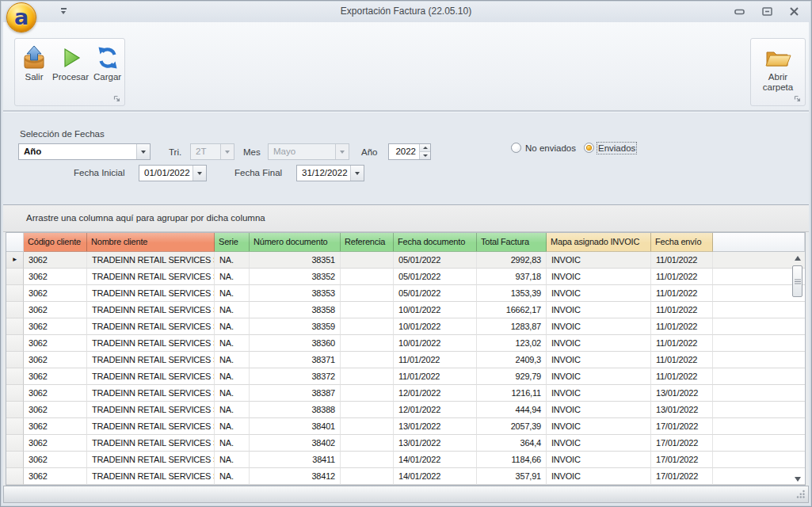 The height and width of the screenshot is (507, 812). Describe the element at coordinates (295, 360) in the screenshot. I see `cell-numero-documento: 38371` at that location.